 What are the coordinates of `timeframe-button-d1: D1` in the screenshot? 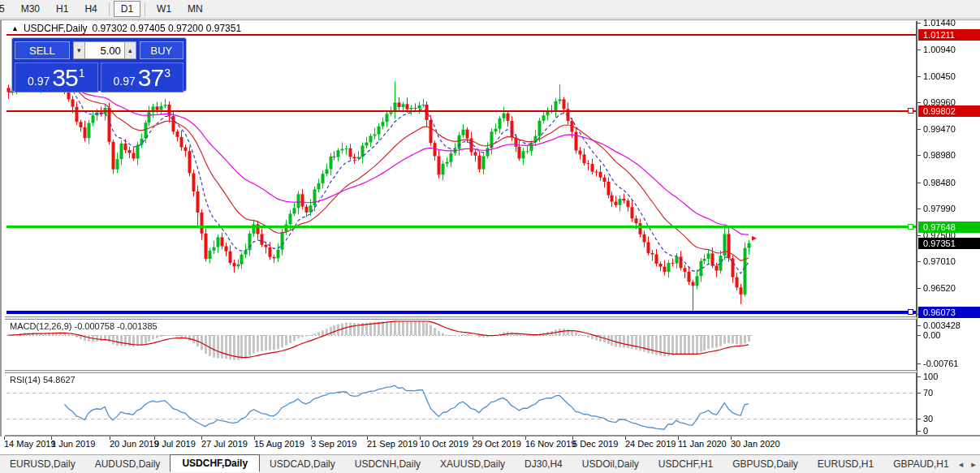 It's located at (127, 9).